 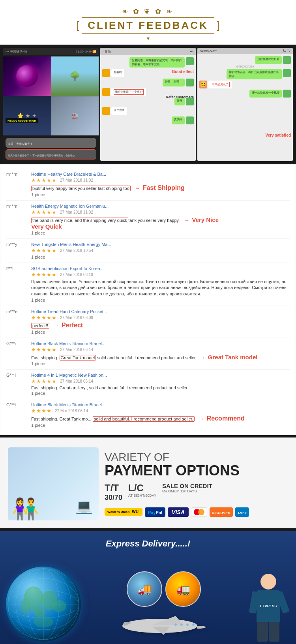 I want to click on review-pieces-8: 1 piece, so click(x=160, y=425).